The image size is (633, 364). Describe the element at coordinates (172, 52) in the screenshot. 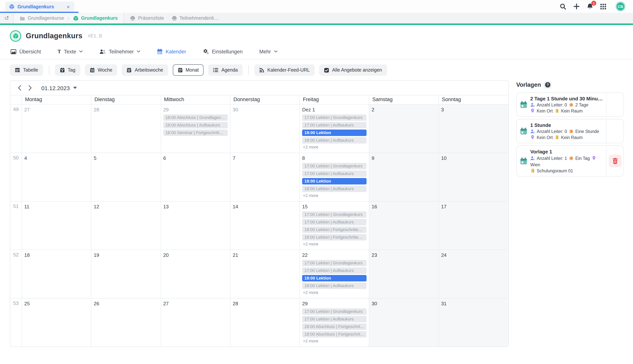

I see `tab-kalender: Kalender` at that location.